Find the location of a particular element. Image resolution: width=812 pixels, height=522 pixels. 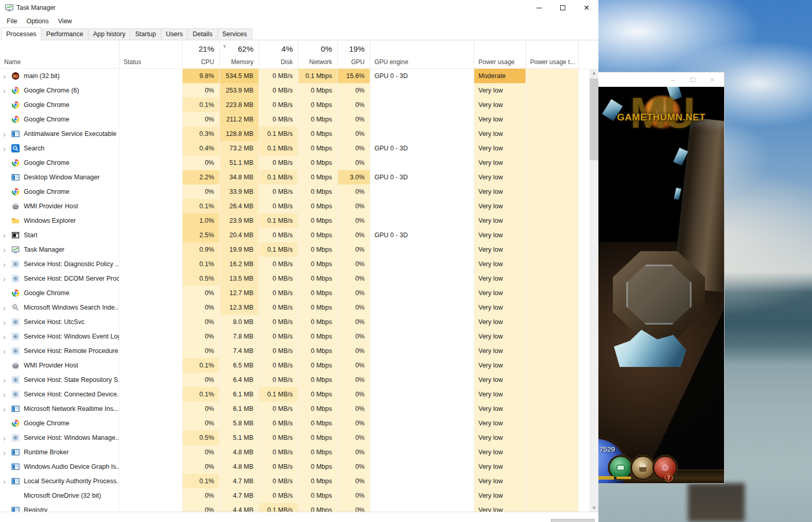

tab-processes: Processes is located at coordinates (21, 34).